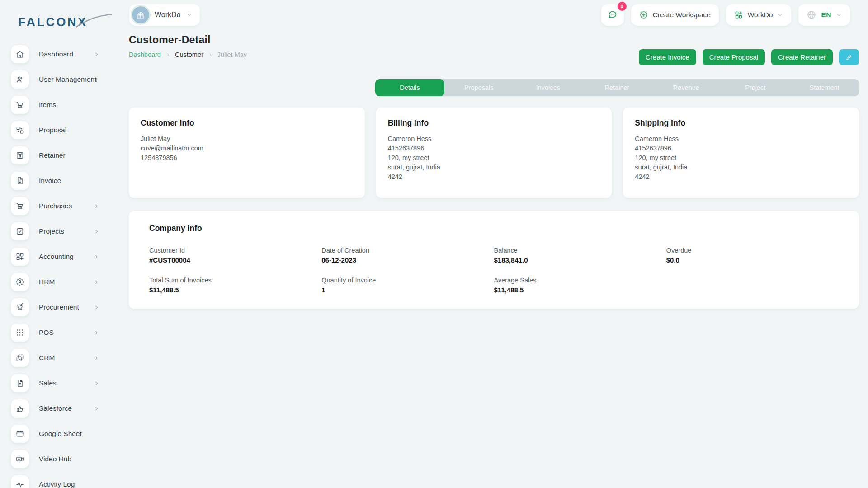 This screenshot has height=488, width=868. Describe the element at coordinates (613, 15) in the screenshot. I see `chat-bubble-icon` at that location.